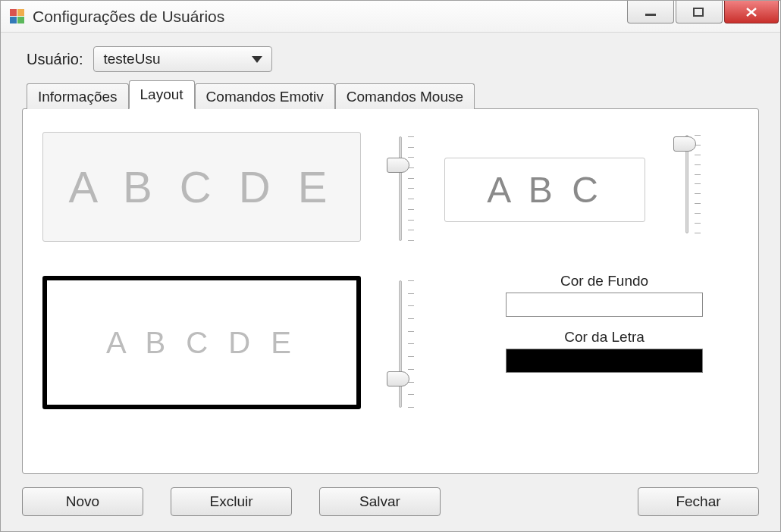 The width and height of the screenshot is (781, 532). I want to click on bg-color-label: Cor de Fundo, so click(604, 281).